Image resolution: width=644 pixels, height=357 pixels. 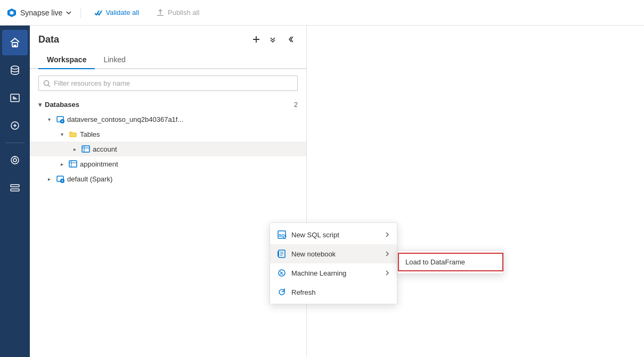 What do you see at coordinates (15, 160) in the screenshot?
I see `sidebar-item-monitor` at bounding box center [15, 160].